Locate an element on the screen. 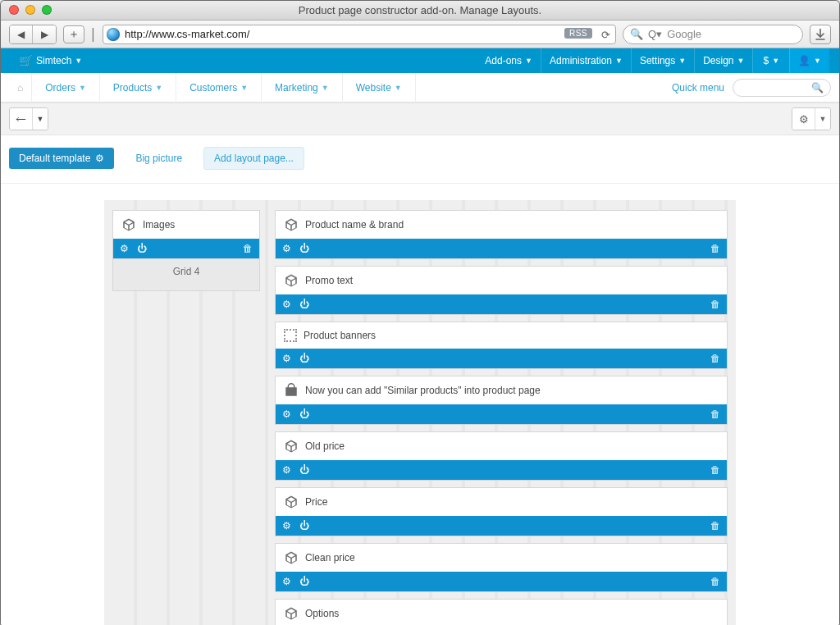 The width and height of the screenshot is (840, 625). block-title: Price is located at coordinates (317, 502).